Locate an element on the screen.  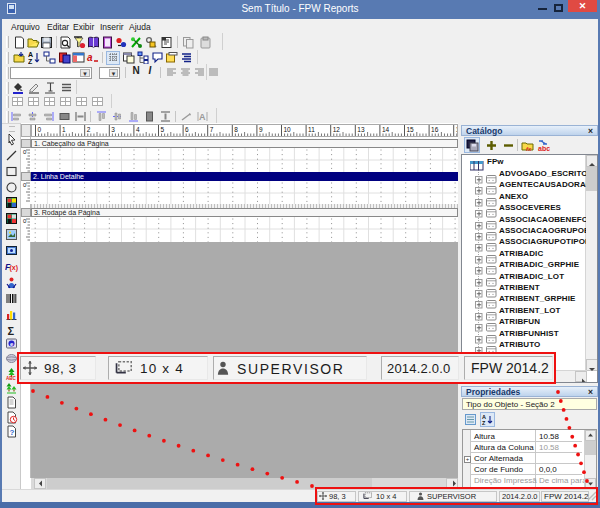
svg-text: 6 is located at coordinates (187, 130).